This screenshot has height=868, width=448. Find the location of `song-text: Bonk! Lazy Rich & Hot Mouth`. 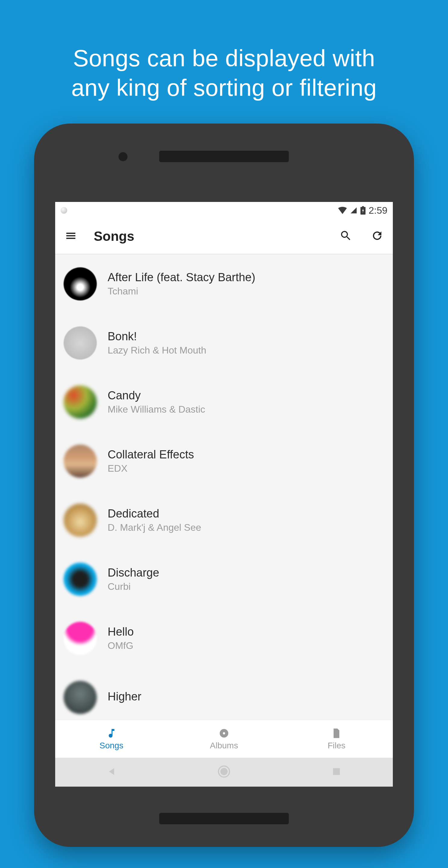

song-text: Bonk! Lazy Rich & Hot Mouth is located at coordinates (157, 343).